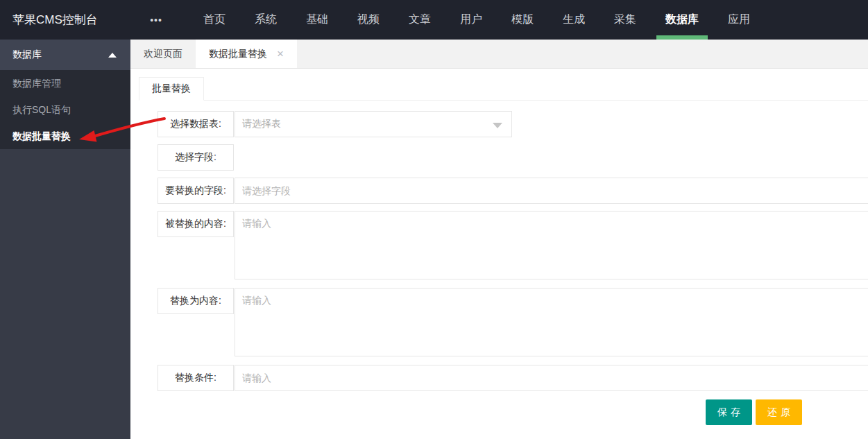 The width and height of the screenshot is (868, 439). What do you see at coordinates (513, 322) in the screenshot?
I see `form-row-replacement-content: 替换为内容:` at bounding box center [513, 322].